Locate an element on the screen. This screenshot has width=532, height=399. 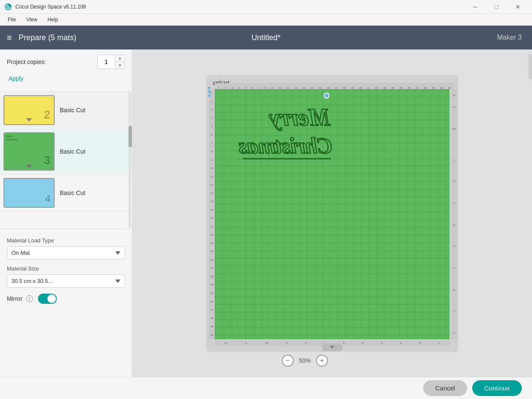
mirror-label: Mirror is located at coordinates (15, 299).